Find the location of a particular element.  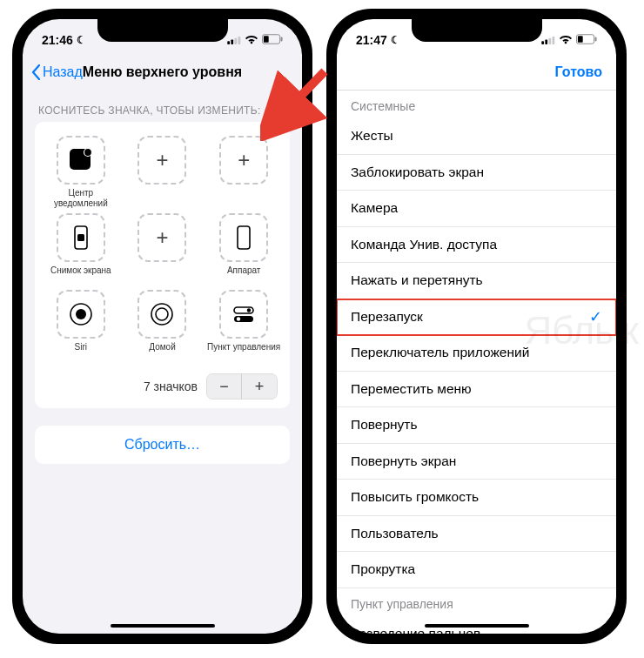

item-label: Заблокировать экран is located at coordinates (418, 172).